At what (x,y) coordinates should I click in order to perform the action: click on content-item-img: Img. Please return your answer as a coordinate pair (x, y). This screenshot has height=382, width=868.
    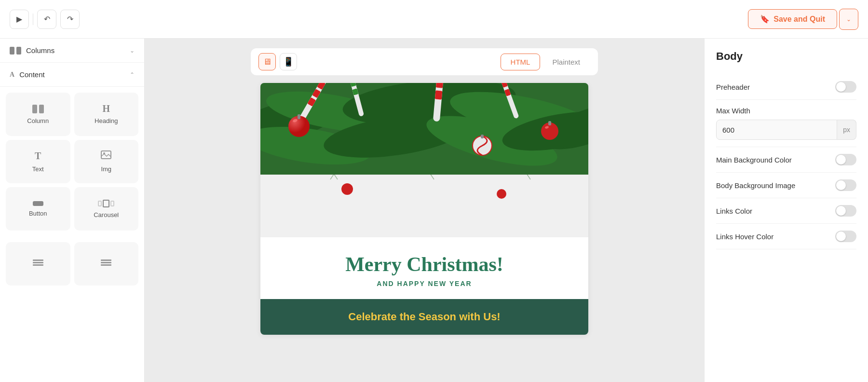
    Looking at the image, I should click on (107, 162).